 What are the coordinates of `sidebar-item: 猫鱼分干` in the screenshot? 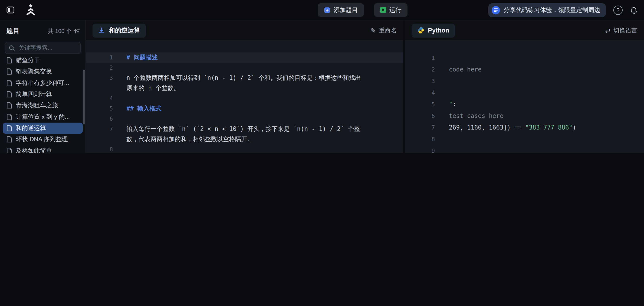 It's located at (43, 60).